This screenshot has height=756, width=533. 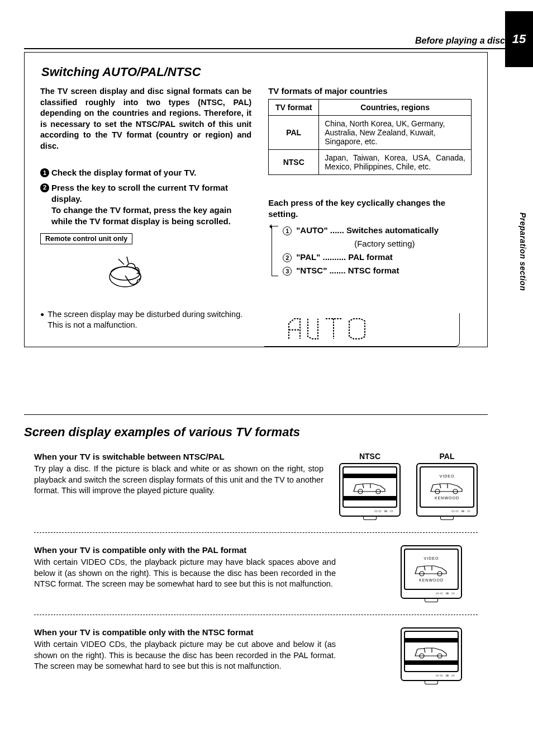 What do you see at coordinates (146, 119) in the screenshot?
I see `intro-paragraph: The TV screen display and disc signal fo…` at bounding box center [146, 119].